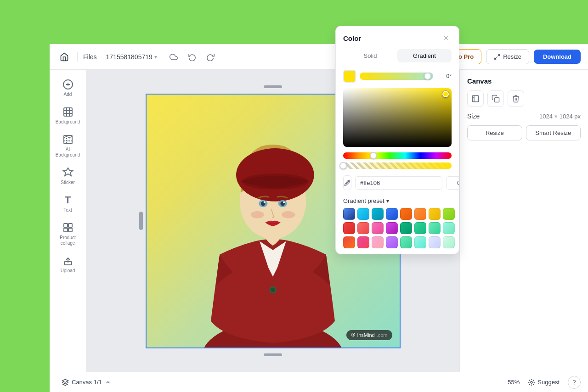 This screenshot has width=588, height=392. I want to click on color-panel: Color × Solid Gradient 0°, so click(397, 140).